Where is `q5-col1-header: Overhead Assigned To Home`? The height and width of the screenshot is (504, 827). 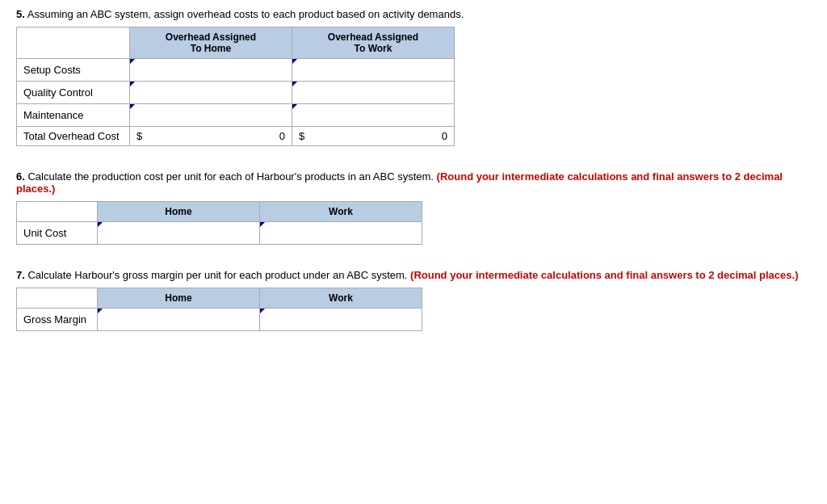
q5-col1-header: Overhead Assigned To Home is located at coordinates (212, 44).